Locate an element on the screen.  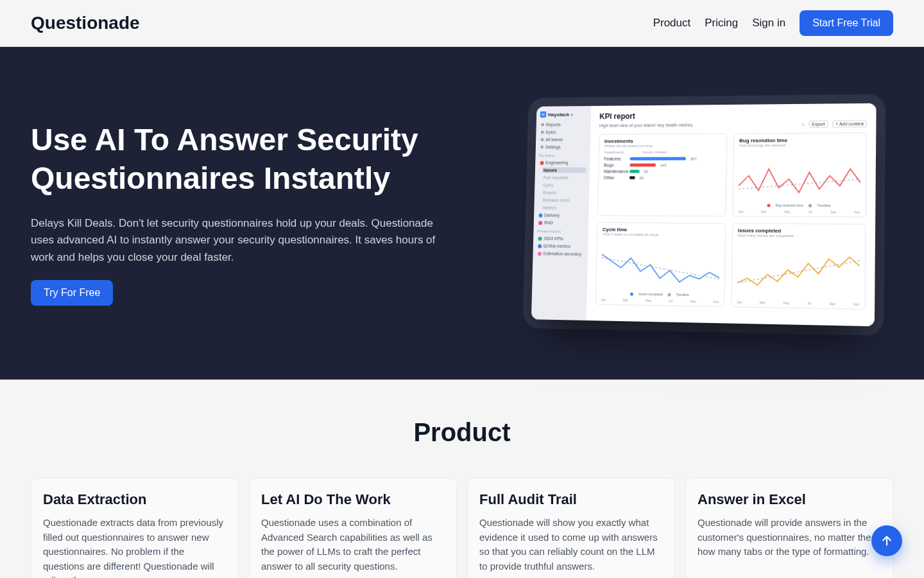
sidebar-team-rnd: RND is located at coordinates (561, 222).